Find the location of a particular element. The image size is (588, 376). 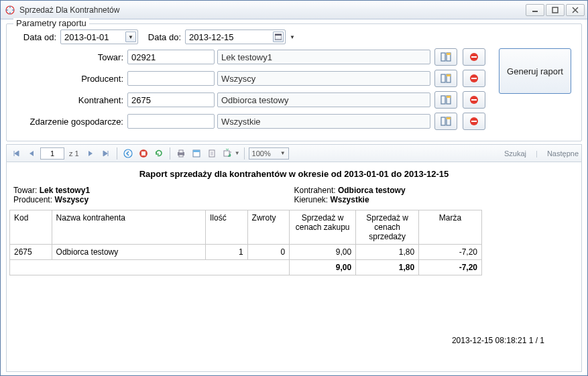

minimize-button is located at coordinates (535, 10).